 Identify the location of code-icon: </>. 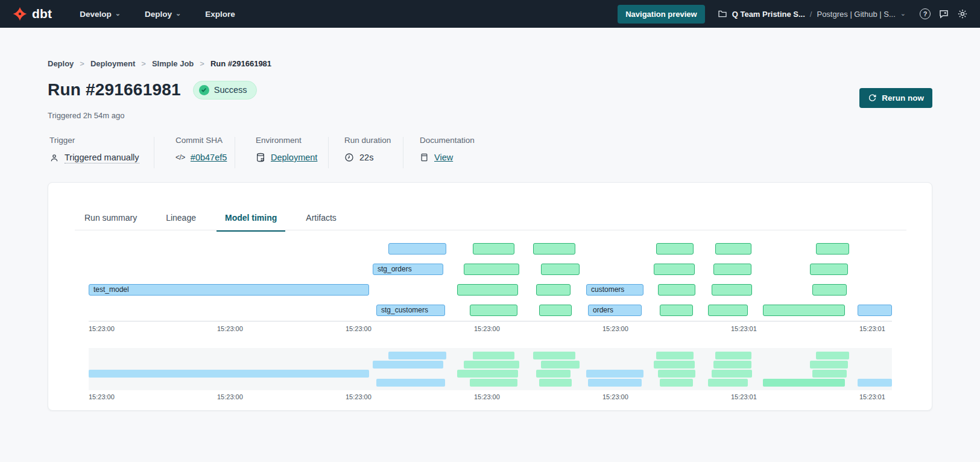
(180, 157).